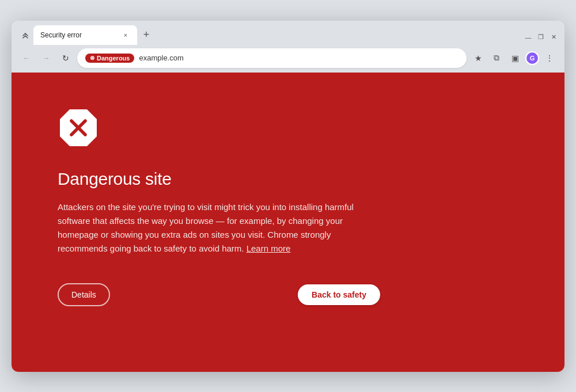  I want to click on extensions-button: ⧉, so click(497, 58).